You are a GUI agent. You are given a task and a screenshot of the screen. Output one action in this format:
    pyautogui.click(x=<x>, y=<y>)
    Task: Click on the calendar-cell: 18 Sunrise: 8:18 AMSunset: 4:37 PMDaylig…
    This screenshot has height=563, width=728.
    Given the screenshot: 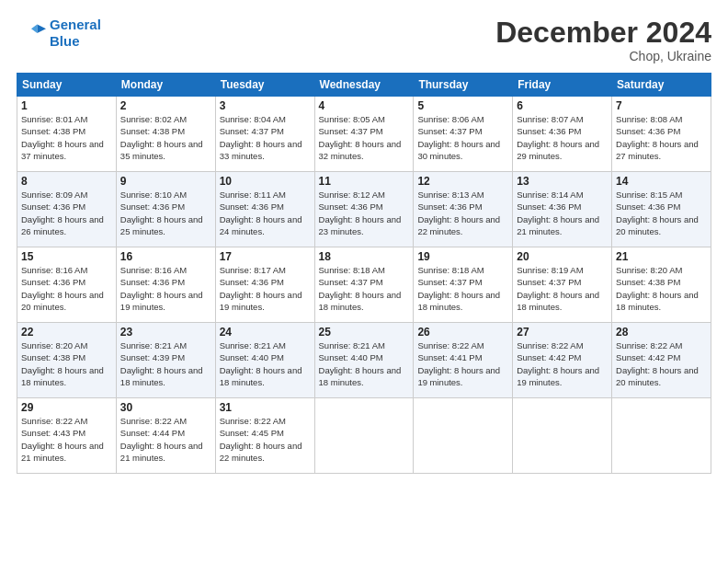 What is the action you would take?
    pyautogui.click(x=364, y=285)
    